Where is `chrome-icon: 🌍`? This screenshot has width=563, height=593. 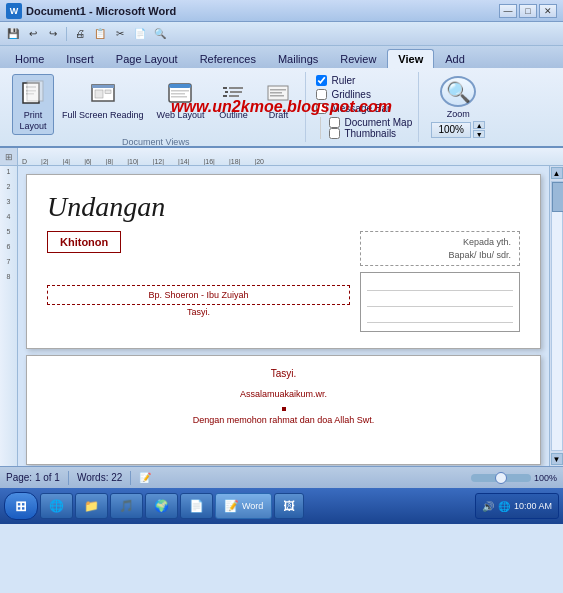
chrome-icon: 🌍 is located at coordinates (162, 506).